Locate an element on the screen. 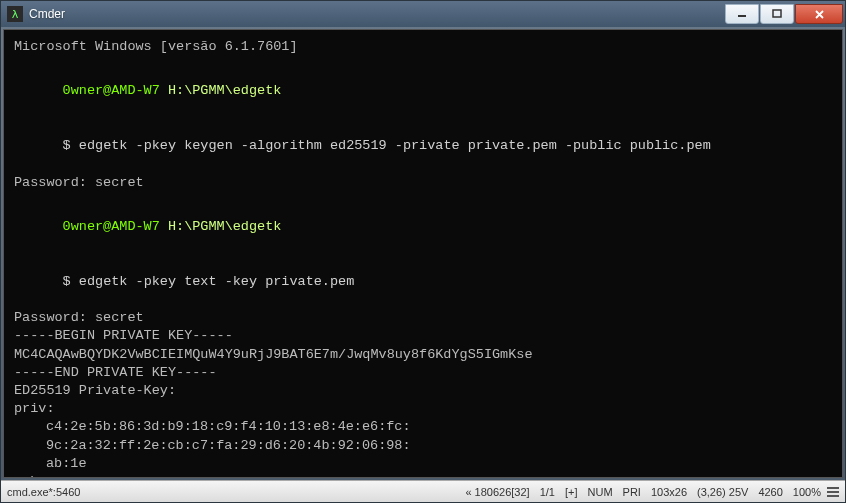 The width and height of the screenshot is (846, 503). output-line: -----BEGIN PRIVATE KEY----- is located at coordinates (423, 336).